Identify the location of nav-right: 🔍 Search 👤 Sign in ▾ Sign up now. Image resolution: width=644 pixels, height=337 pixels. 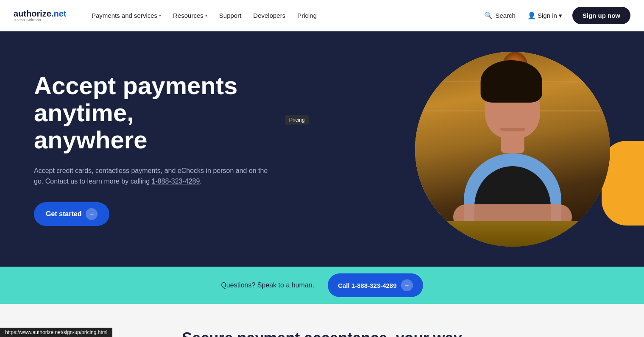
(556, 15).